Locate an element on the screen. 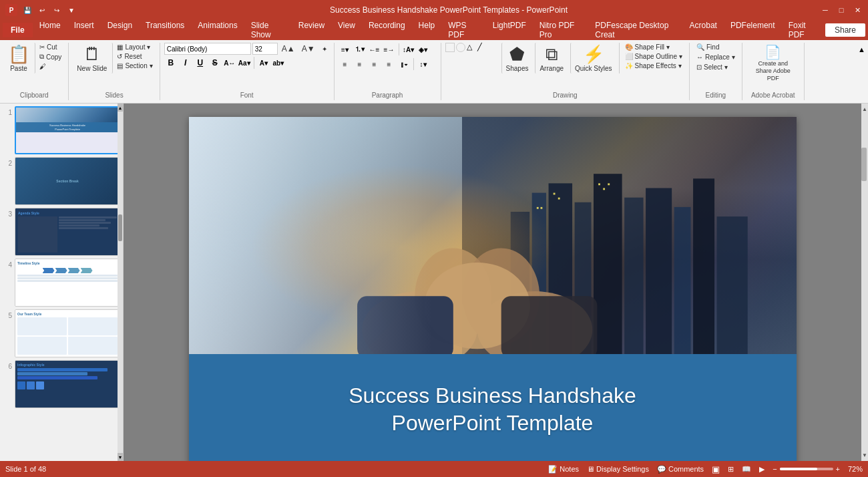  menu-transitions: Transitions is located at coordinates (165, 30).